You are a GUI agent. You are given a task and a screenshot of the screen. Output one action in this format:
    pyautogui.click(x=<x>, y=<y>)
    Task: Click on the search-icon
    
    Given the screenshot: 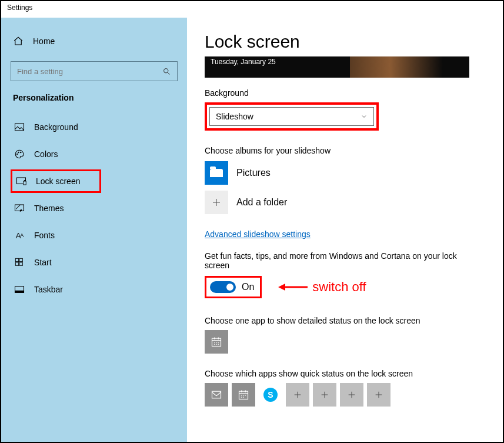 What is the action you would take?
    pyautogui.click(x=167, y=72)
    